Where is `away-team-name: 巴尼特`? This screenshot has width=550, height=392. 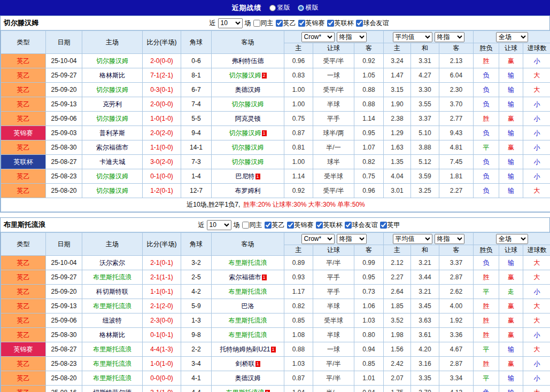
away-team-name: 巴尼特 is located at coordinates (245, 176).